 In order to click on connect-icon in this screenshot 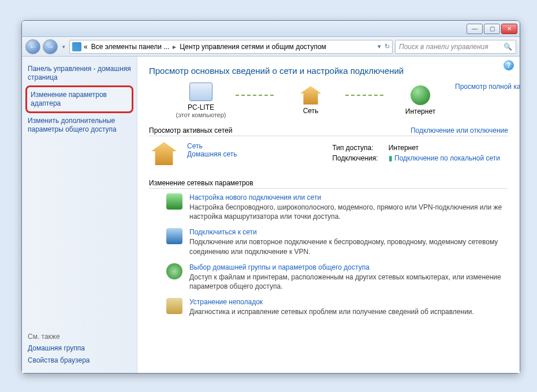, I will do `click(174, 236)`.